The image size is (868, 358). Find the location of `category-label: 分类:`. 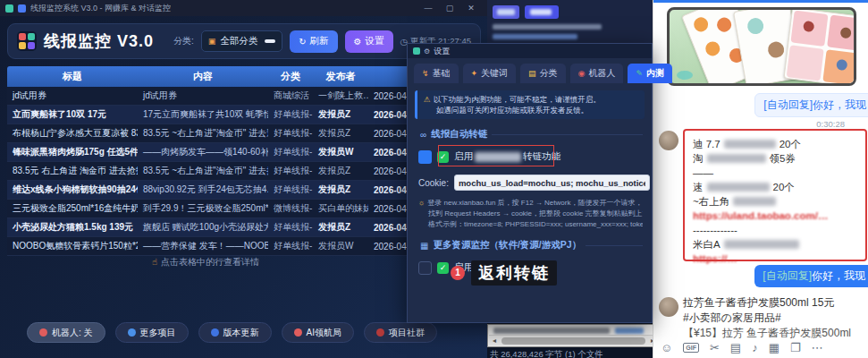

category-label: 分类: is located at coordinates (184, 41).